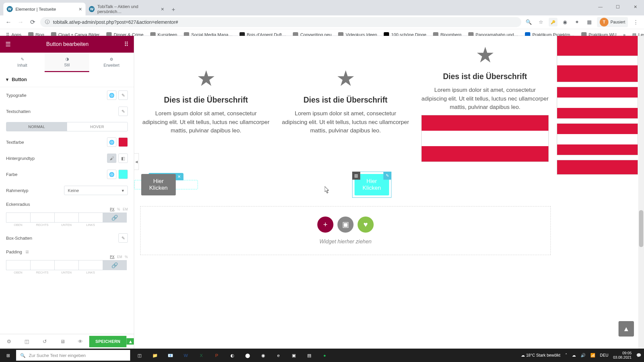  Describe the element at coordinates (566, 355) in the screenshot. I see `tray-chevron-icon: ˄` at that location.